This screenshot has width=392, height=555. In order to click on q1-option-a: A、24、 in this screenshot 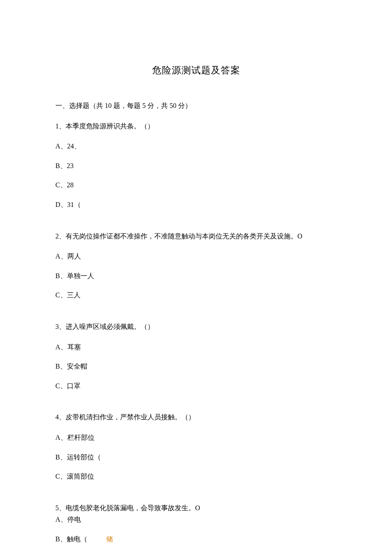, I will do `click(196, 146)`.